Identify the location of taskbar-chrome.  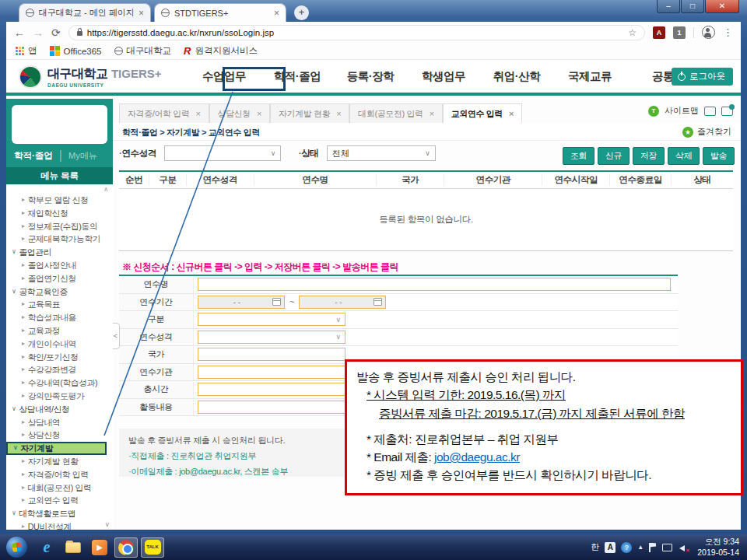
(126, 548).